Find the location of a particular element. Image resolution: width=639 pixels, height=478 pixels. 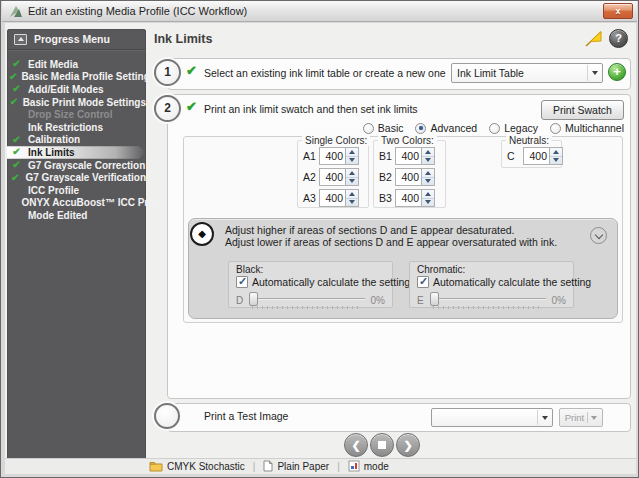

sidebar-item-basic-media-profile-settings: ✔Basic Media Profile Settings is located at coordinates (76, 78).